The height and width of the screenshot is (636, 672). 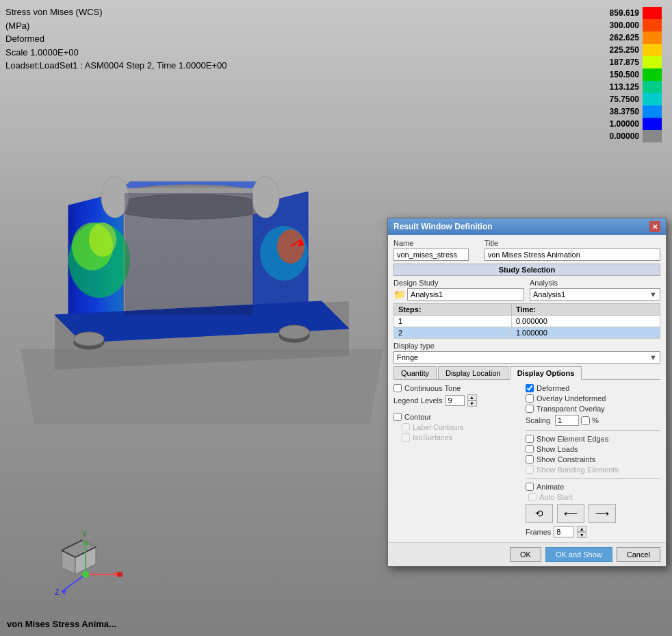 What do you see at coordinates (438, 243) in the screenshot?
I see `name-label: Name` at bounding box center [438, 243].